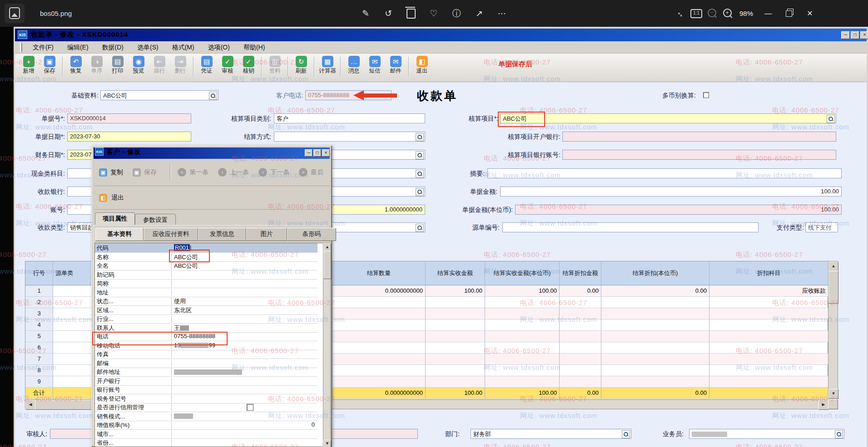 This screenshot has width=868, height=447. Describe the element at coordinates (39, 337) in the screenshot. I see `table-cell: 5` at that location.